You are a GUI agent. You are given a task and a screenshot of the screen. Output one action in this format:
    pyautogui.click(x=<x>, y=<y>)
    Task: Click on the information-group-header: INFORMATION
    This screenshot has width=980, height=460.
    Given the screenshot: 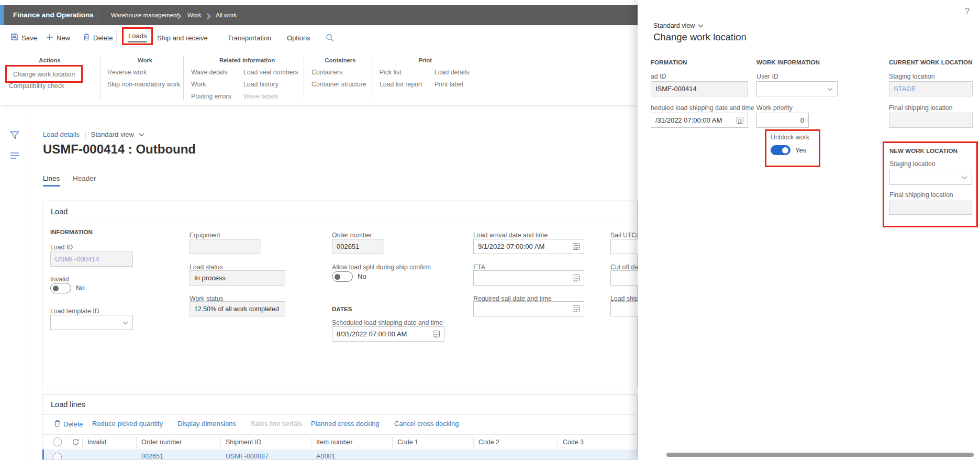 What is the action you would take?
    pyautogui.click(x=71, y=232)
    